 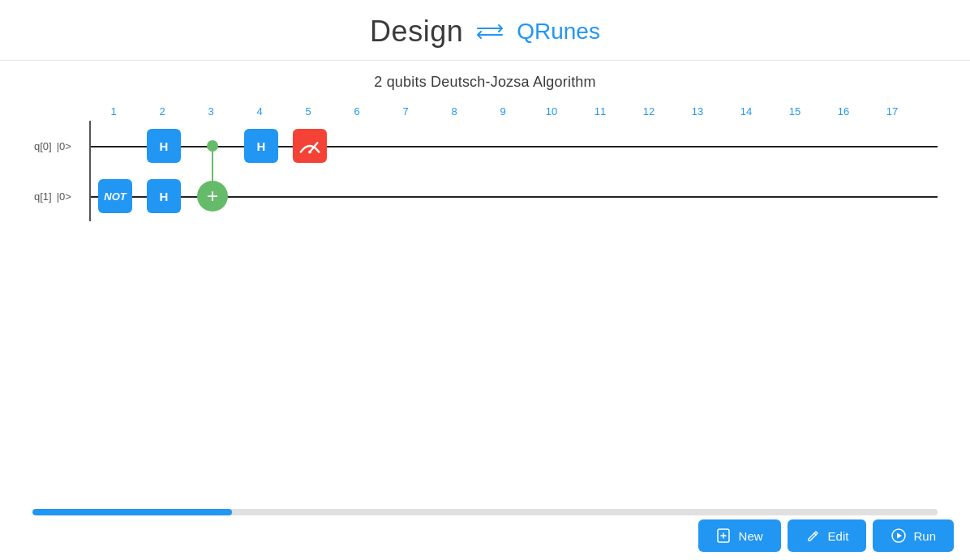 What do you see at coordinates (740, 536) in the screenshot?
I see `new-button: New` at bounding box center [740, 536].